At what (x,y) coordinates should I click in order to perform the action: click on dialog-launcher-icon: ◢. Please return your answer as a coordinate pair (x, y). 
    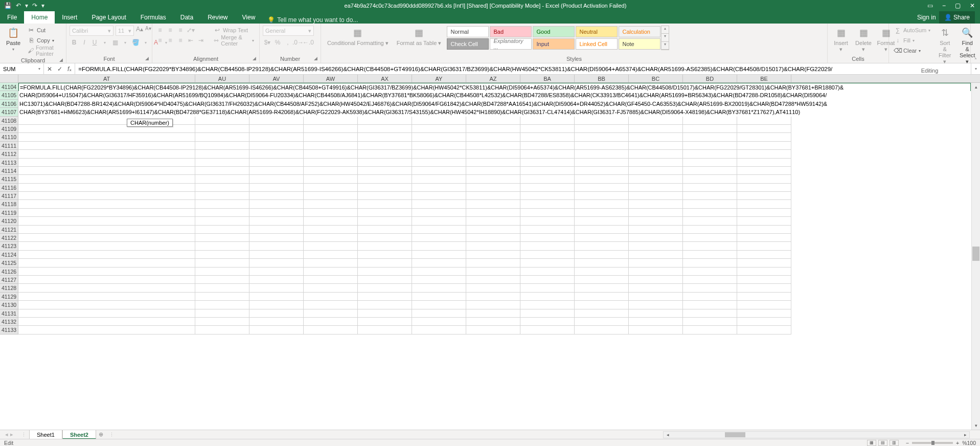
    Looking at the image, I should click on (61, 60).